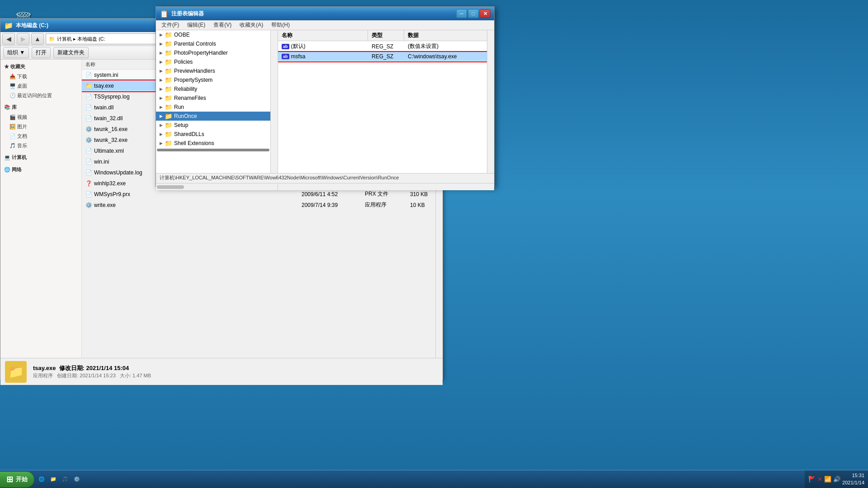 The image size is (868, 488). Describe the element at coordinates (491, 102) in the screenshot. I see `regvalues-scrollbar` at that location.